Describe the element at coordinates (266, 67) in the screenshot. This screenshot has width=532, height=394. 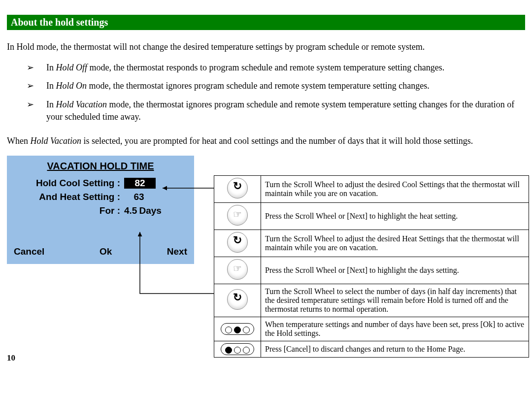
I see `list-item-text: mode, the thermostat responds to program…` at that location.